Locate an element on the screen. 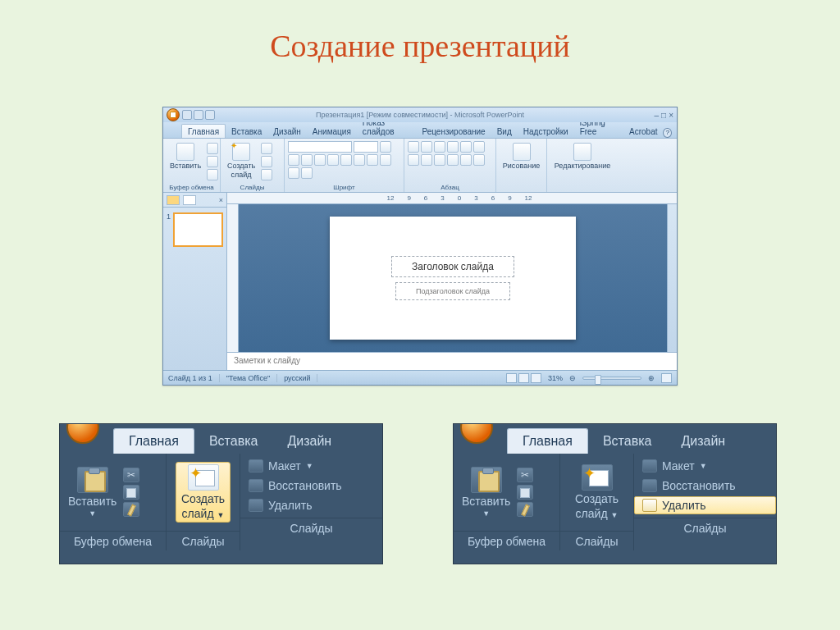  status-theme: "Тема Office" is located at coordinates (252, 378).